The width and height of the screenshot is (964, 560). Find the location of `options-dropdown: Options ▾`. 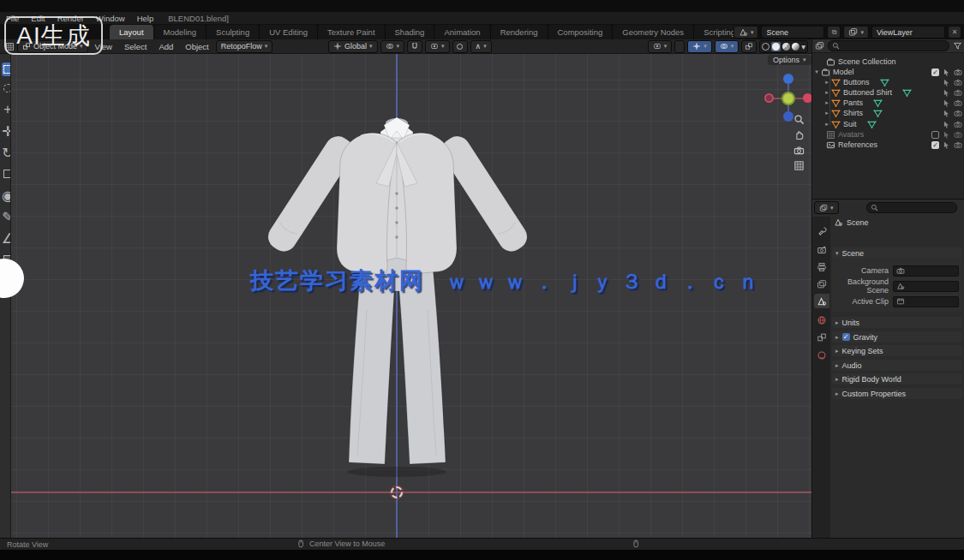

options-dropdown: Options ▾ is located at coordinates (790, 60).